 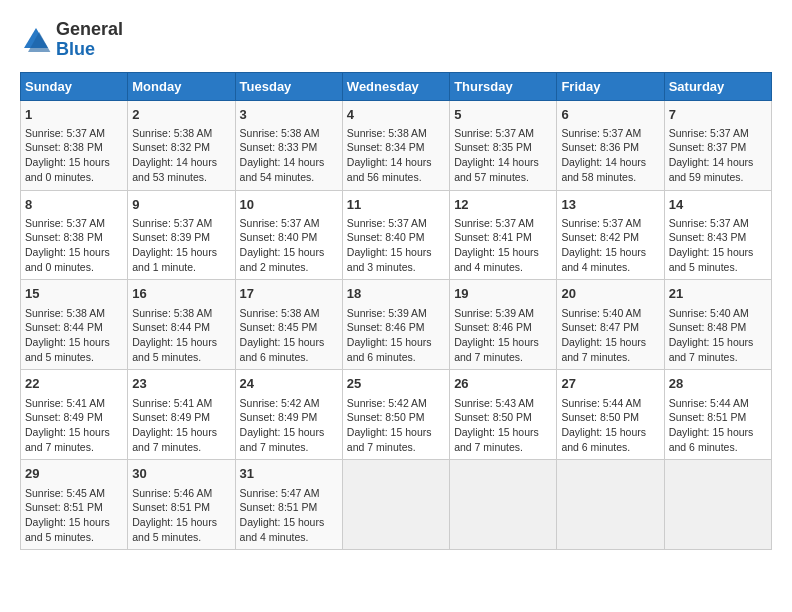 I want to click on calendar-cell: 1Sunrise: 5:37 AM Sunset: 8:38 PM Daylig…, so click(x=74, y=145).